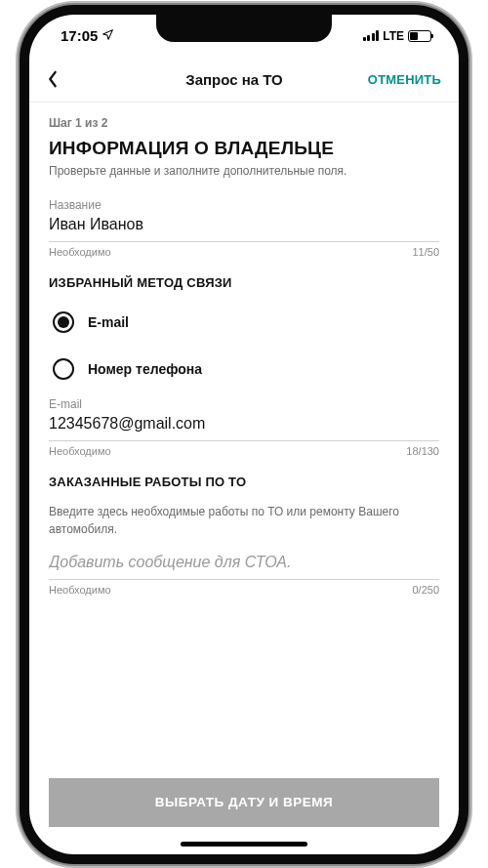 The height and width of the screenshot is (868, 488). Describe the element at coordinates (80, 590) in the screenshot. I see `message-field-hint: Необходимо` at that location.